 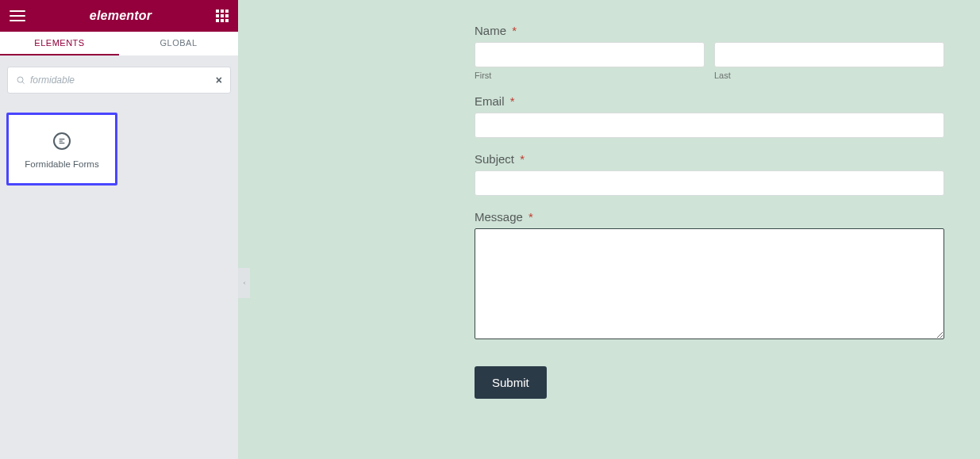 I want to click on first-name-input, so click(x=590, y=55).